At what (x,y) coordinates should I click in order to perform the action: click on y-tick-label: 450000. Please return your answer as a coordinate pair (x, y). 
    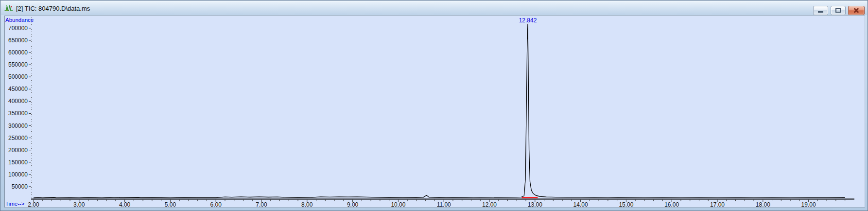
    Looking at the image, I should click on (18, 89).